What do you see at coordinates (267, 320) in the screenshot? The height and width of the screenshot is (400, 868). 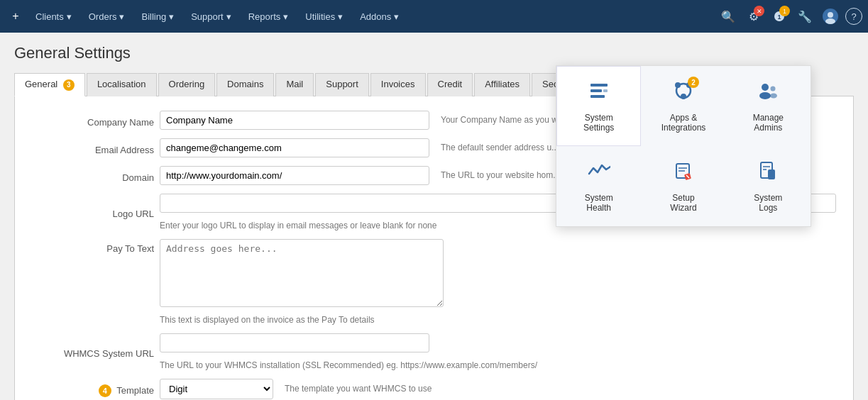 I see `pay-to-text-hint: This text is displayed on the invoice as…` at bounding box center [267, 320].